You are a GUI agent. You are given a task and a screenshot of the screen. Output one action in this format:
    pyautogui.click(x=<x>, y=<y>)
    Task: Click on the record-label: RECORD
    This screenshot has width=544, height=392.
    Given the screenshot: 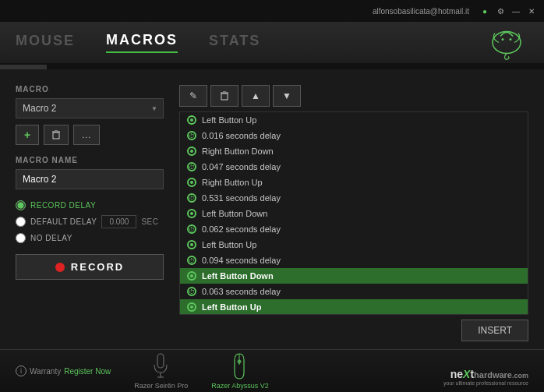 What is the action you would take?
    pyautogui.click(x=97, y=267)
    